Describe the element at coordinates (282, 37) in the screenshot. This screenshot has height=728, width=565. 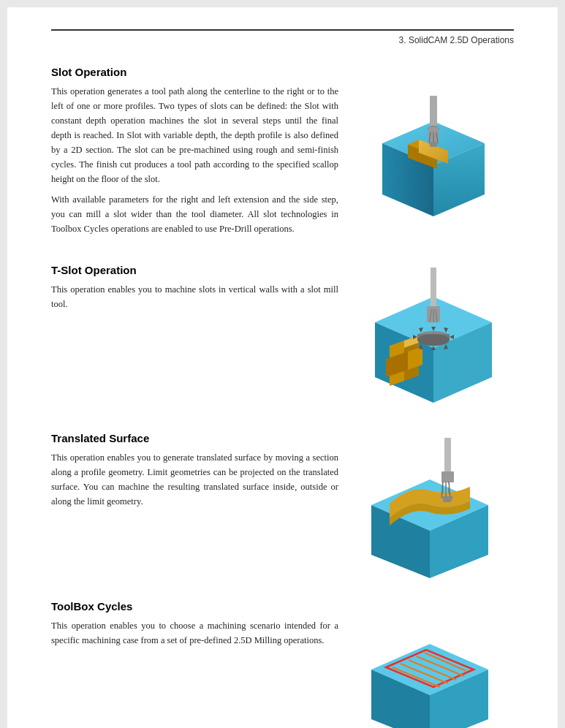
I see `page-header: 3. SolidCAM 2.5D Operations` at that location.